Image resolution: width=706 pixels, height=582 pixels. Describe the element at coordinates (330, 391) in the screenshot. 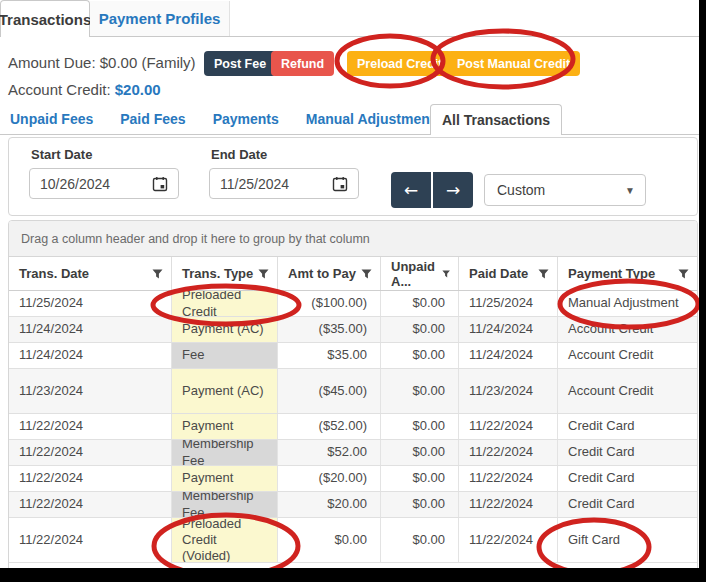

I see `cell-amt-to-pay: ($45.00)` at that location.